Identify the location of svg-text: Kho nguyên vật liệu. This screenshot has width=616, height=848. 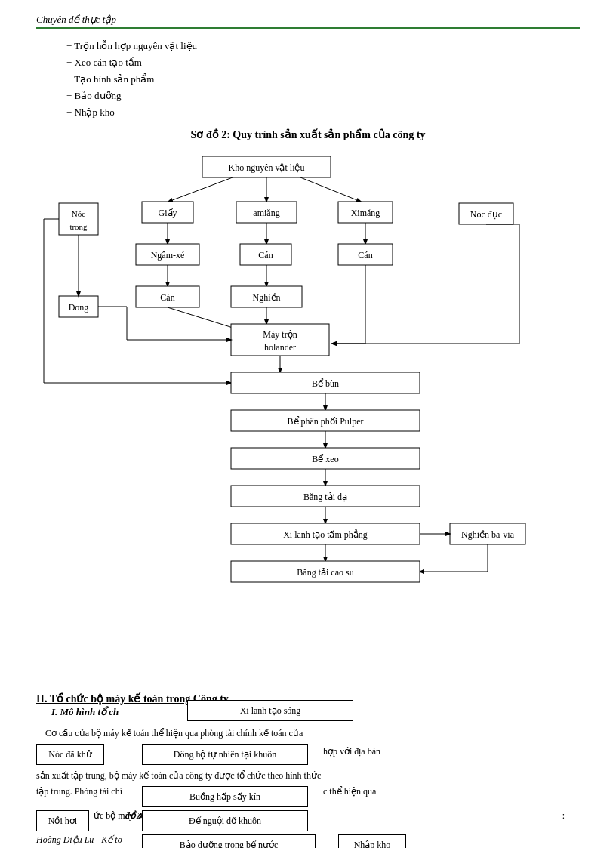
(267, 168).